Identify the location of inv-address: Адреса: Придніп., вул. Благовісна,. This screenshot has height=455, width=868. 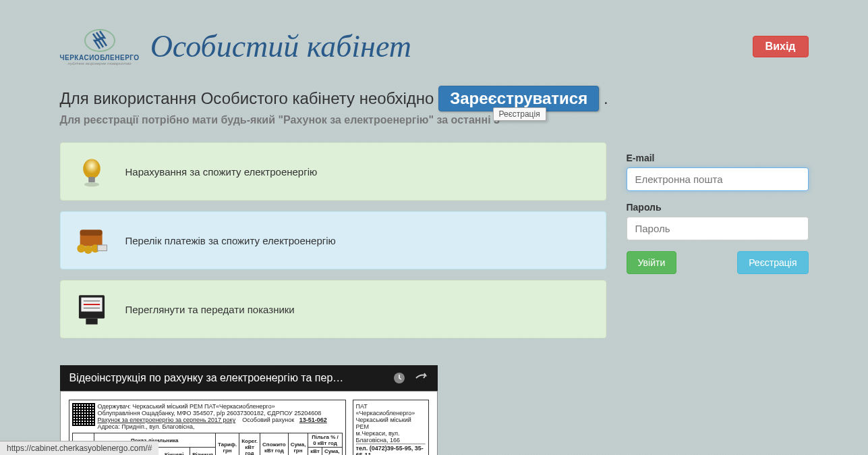
(208, 427).